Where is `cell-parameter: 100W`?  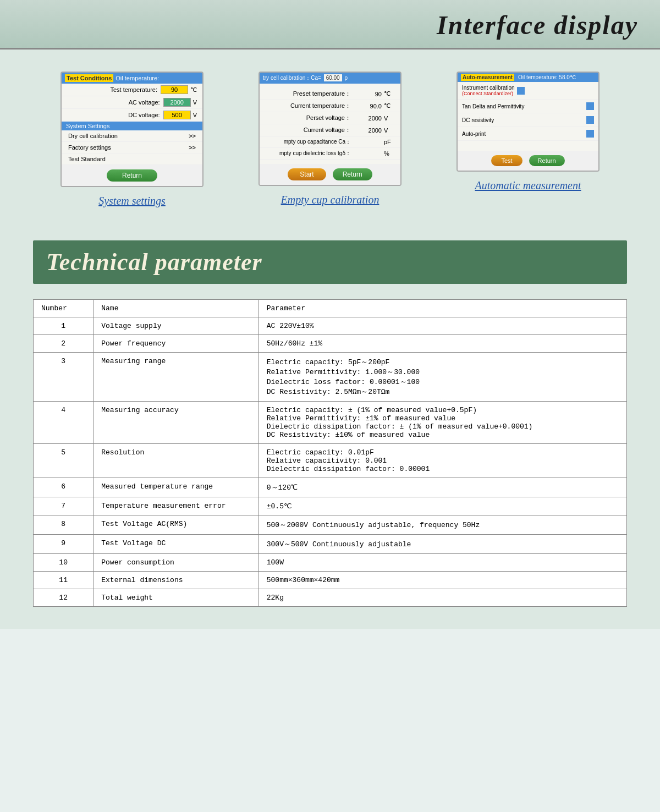
cell-parameter: 100W is located at coordinates (442, 563).